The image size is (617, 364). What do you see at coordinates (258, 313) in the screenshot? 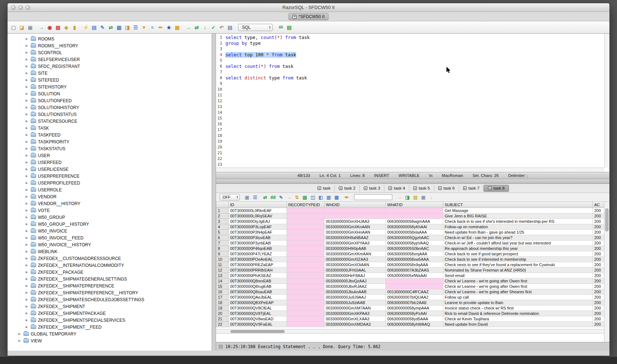
I see `table-cell: 00T3000000QV8TjEAL` at bounding box center [258, 313].